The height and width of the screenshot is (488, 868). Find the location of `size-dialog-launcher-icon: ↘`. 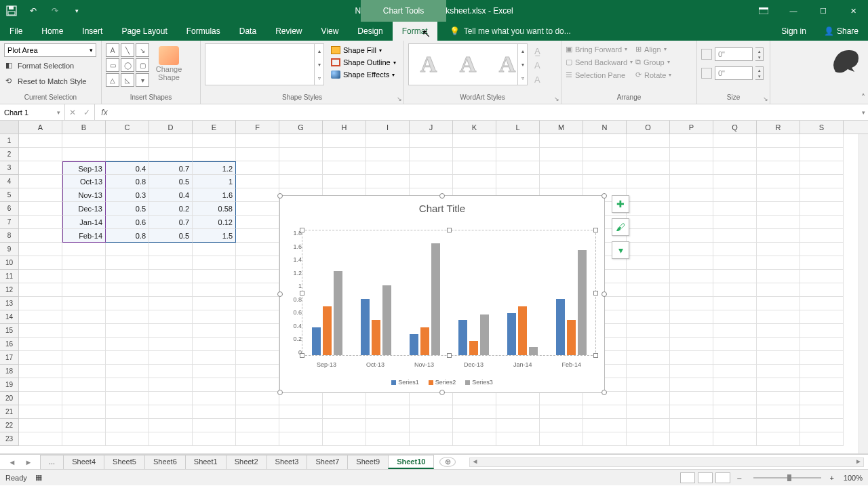

size-dialog-launcher-icon: ↘ is located at coordinates (766, 99).